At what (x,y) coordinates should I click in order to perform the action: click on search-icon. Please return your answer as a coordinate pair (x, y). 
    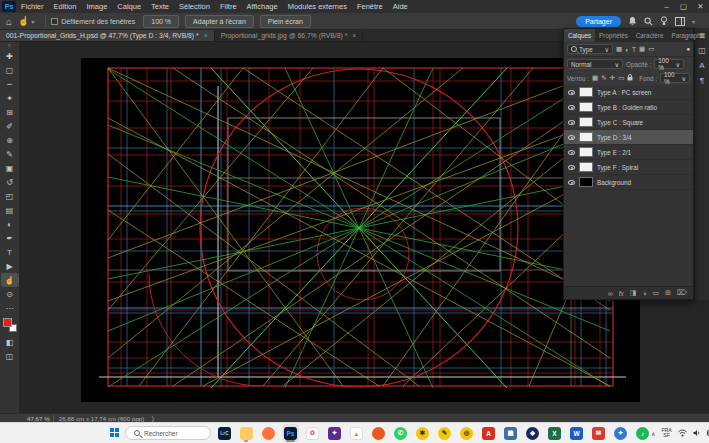
    Looking at the image, I should click on (648, 22).